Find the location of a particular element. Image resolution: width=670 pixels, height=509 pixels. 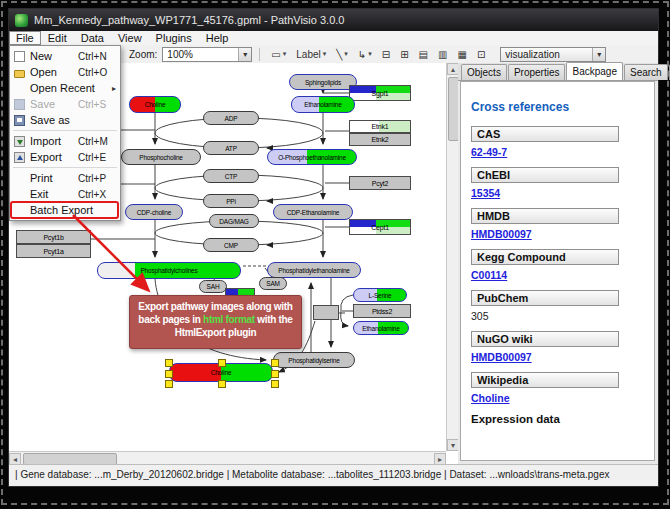

scroll-up-arrow-icon: ▴ is located at coordinates (453, 69).